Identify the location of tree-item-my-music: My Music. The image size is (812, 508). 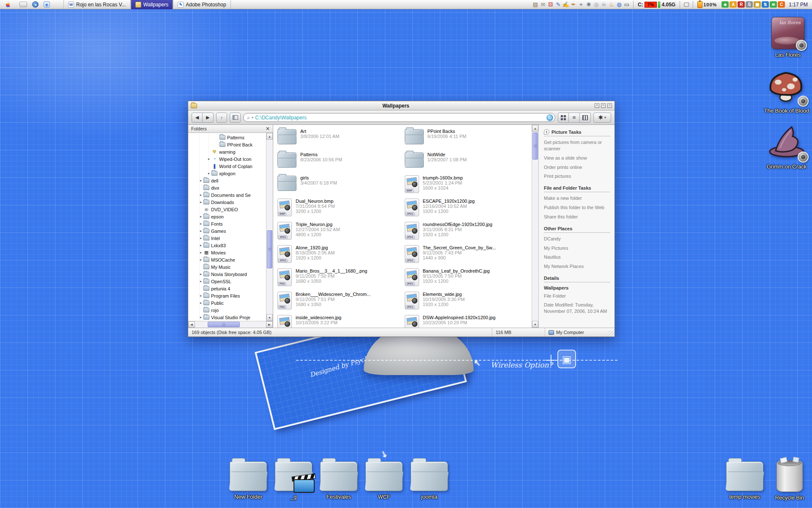
(227, 267).